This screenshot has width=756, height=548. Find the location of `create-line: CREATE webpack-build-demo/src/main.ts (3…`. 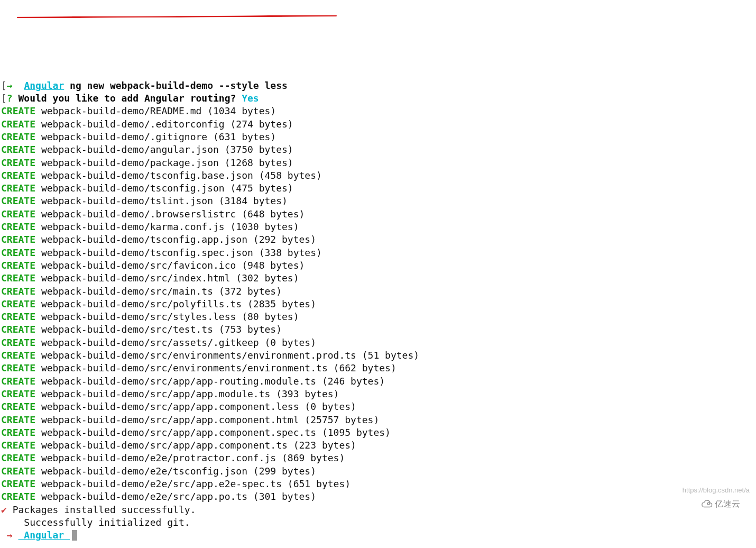

create-line: CREATE webpack-build-demo/src/main.ts (3… is located at coordinates (378, 291).